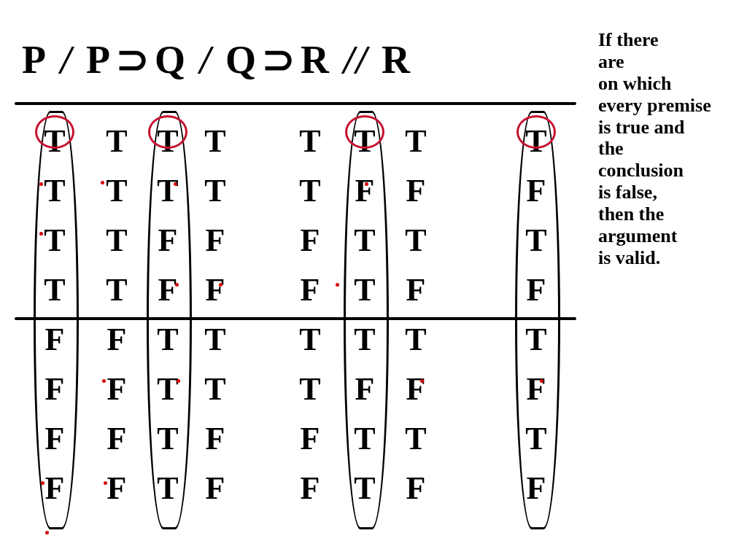 The image size is (747, 560). What do you see at coordinates (611, 61) in the screenshot?
I see `note-line: are` at bounding box center [611, 61].